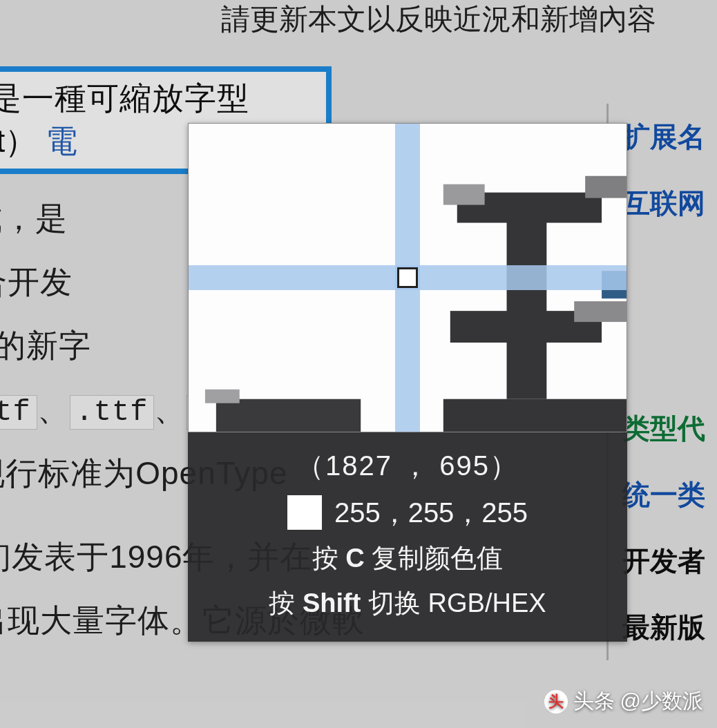  What do you see at coordinates (594, 702) in the screenshot?
I see `watermark-prefix: 头条` at bounding box center [594, 702].